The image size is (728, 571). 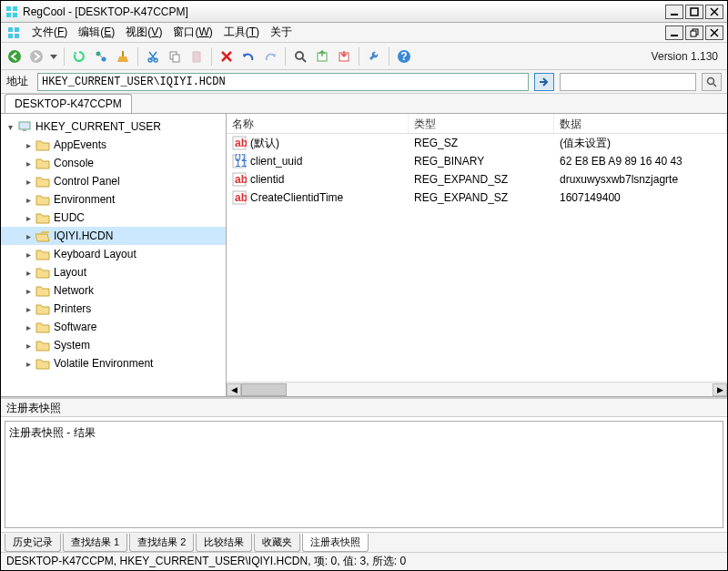 I want to click on lower-tab-2: 查找结果 2, so click(x=162, y=543).